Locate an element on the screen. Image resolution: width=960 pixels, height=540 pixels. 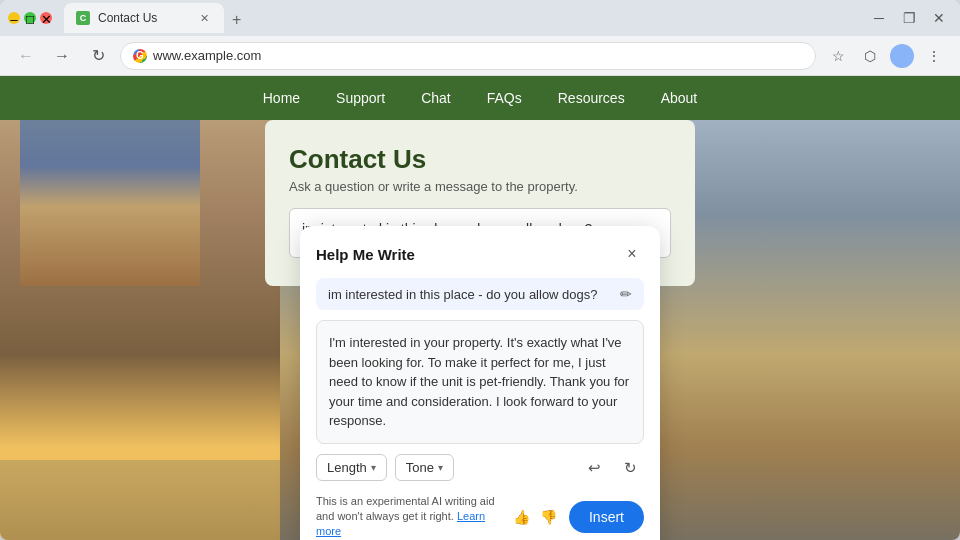
undo-button: ↩ is located at coordinates (594, 468).